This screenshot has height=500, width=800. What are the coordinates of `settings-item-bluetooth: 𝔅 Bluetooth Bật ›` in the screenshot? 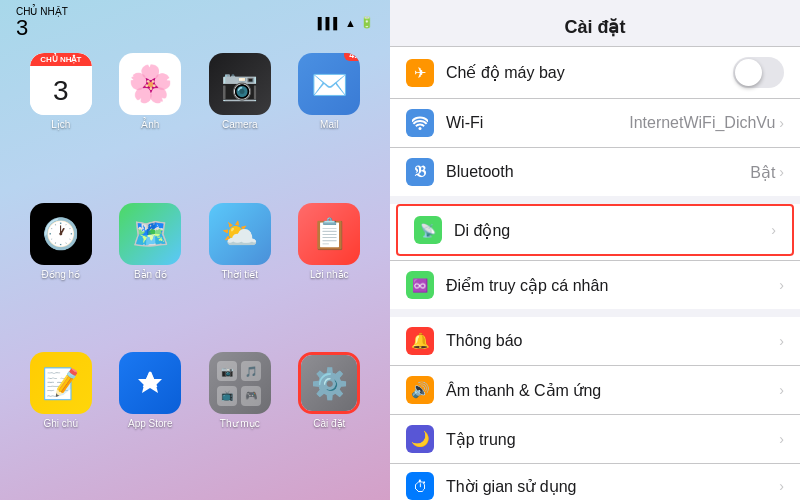 It's located at (595, 172).